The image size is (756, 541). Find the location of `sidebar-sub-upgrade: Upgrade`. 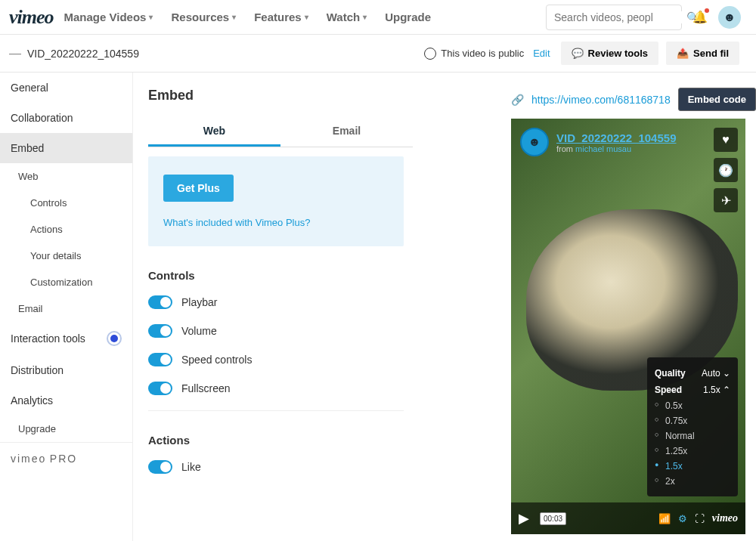

sidebar-sub-upgrade: Upgrade is located at coordinates (67, 429).